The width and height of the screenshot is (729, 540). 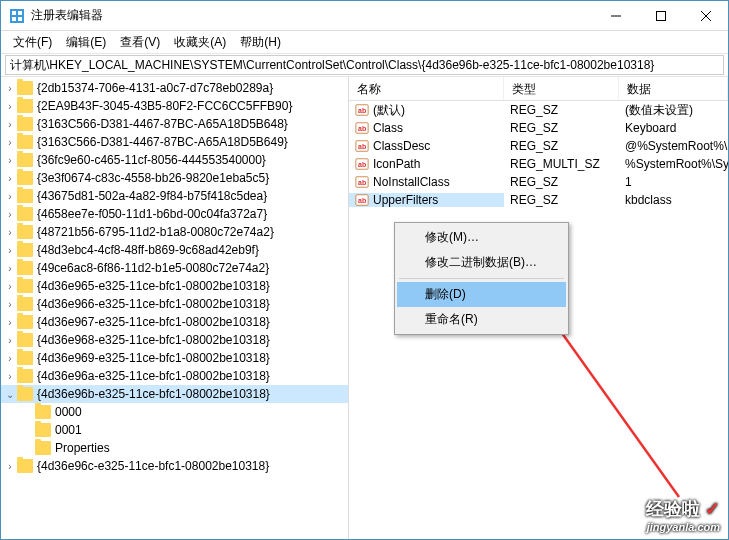 What do you see at coordinates (426, 110) in the screenshot?
I see `cell-name: ab(默认)` at bounding box center [426, 110].